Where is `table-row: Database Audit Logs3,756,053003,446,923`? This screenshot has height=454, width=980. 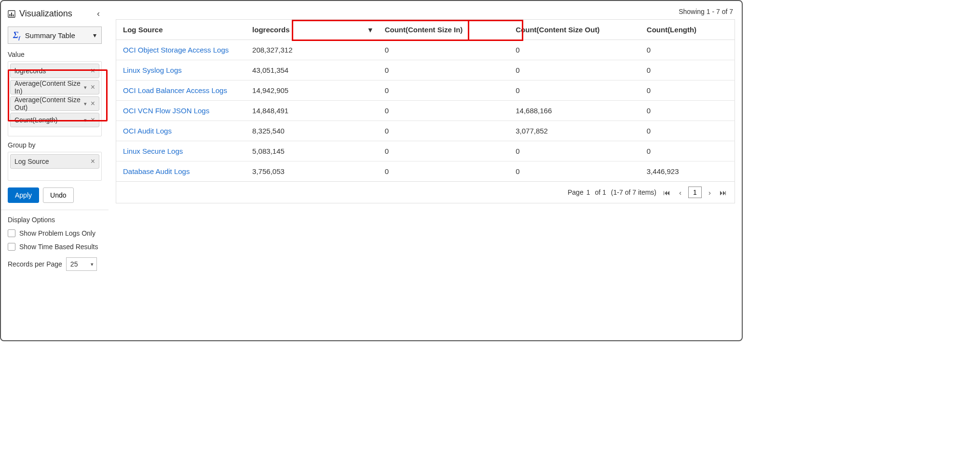
table-row: Database Audit Logs3,756,053003,446,923 is located at coordinates (425, 172).